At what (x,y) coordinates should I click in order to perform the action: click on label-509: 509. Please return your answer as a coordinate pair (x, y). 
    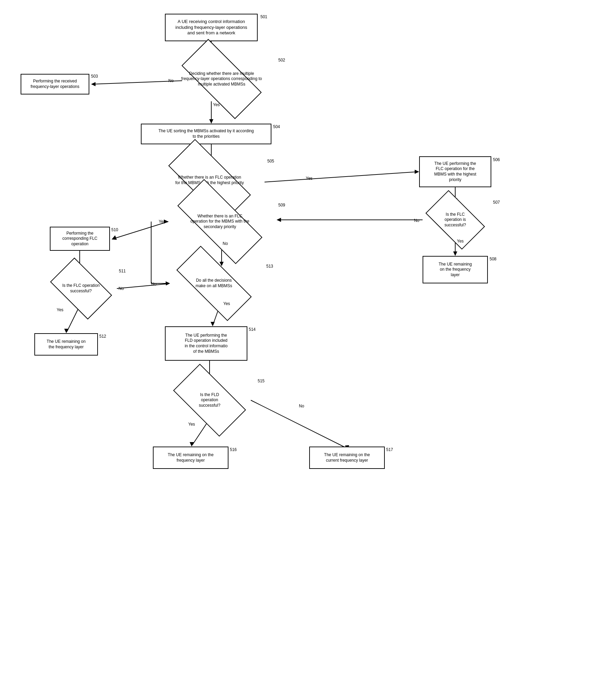
    Looking at the image, I should click on (282, 205).